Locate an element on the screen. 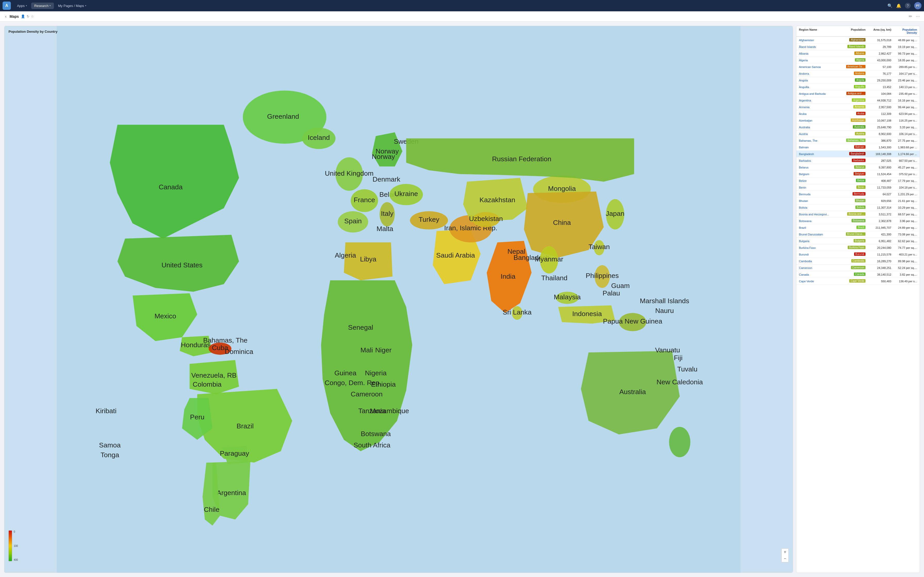 This screenshot has width=924, height=577. table-row: Cape Verde Cape Verde 550,483 136.49 per… is located at coordinates (858, 281).